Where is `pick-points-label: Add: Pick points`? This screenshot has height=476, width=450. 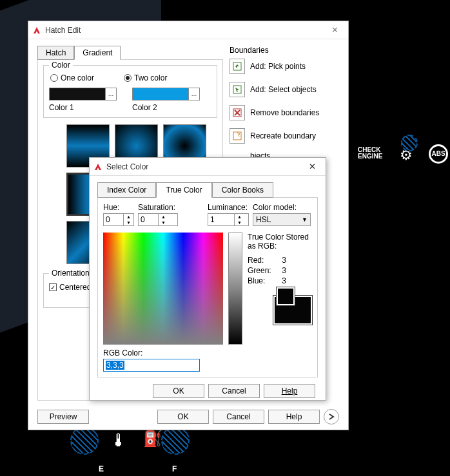 pick-points-label: Add: Pick points is located at coordinates (278, 66).